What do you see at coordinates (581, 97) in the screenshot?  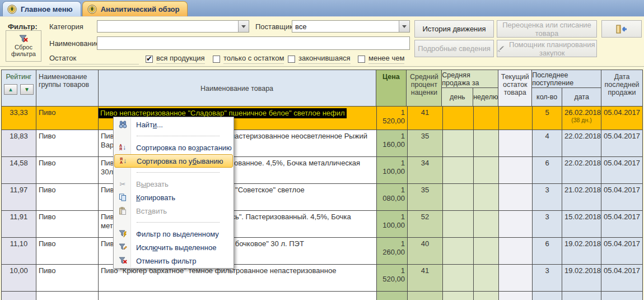 I see `column-header-date: дата` at bounding box center [581, 97].